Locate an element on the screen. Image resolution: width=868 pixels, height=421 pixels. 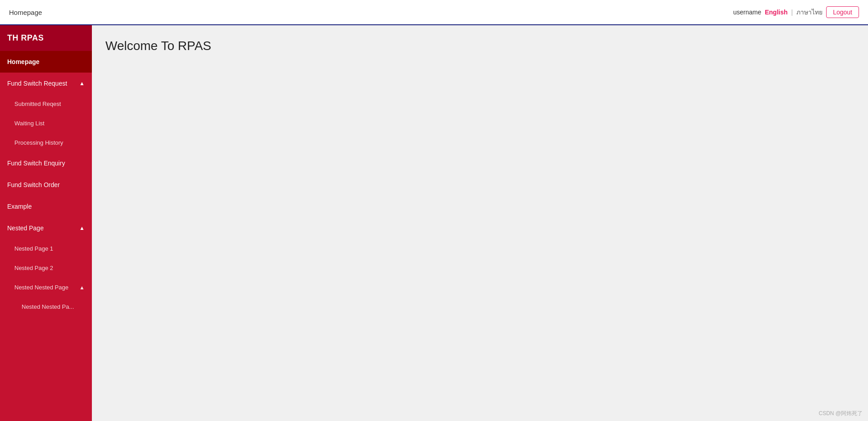
sidebar: TH RPAS Homepage Fund Switch Request ▲ S… is located at coordinates (46, 223).